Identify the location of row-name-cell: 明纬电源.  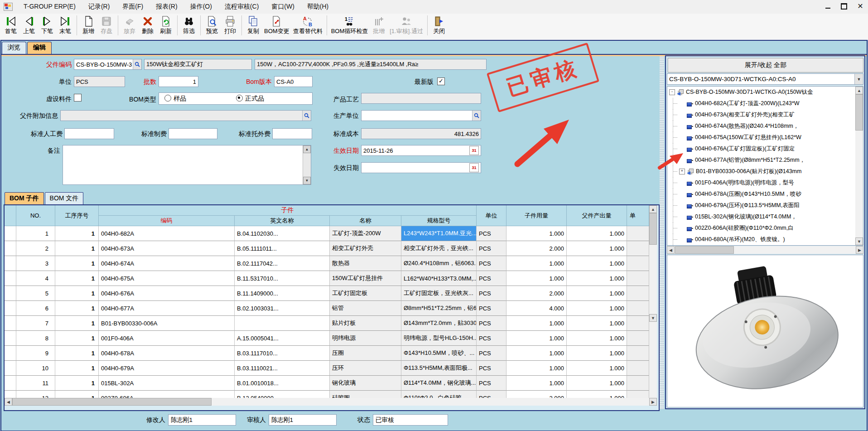
(366, 338).